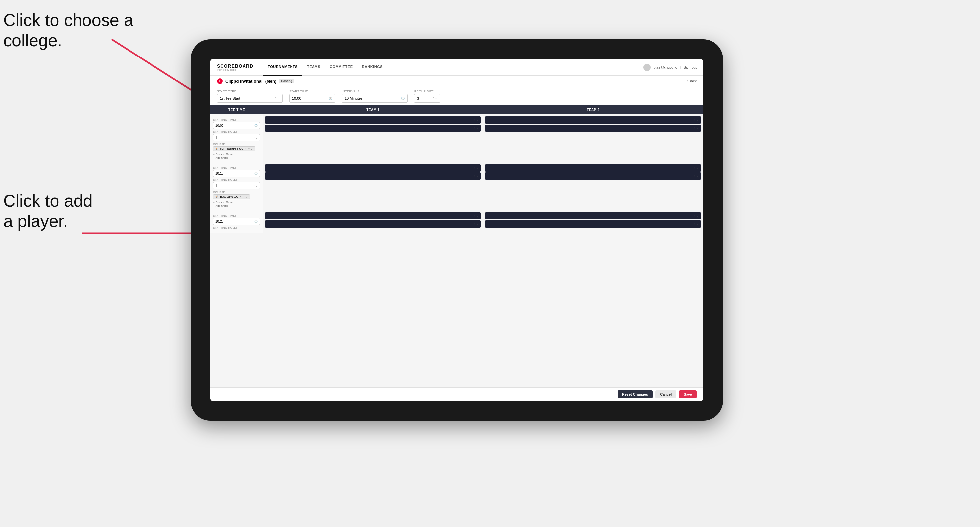 This screenshot has width=980, height=527. I want to click on remove-course-r2: ×, so click(240, 197).